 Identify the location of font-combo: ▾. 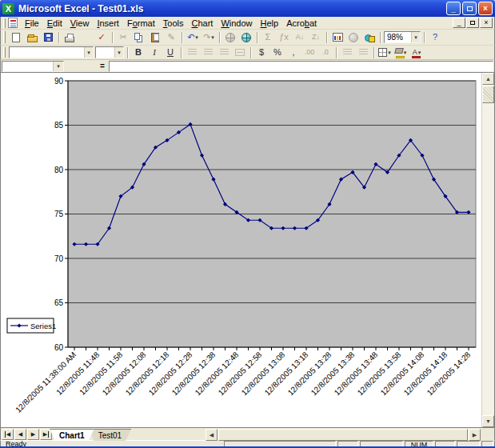
(51, 53).